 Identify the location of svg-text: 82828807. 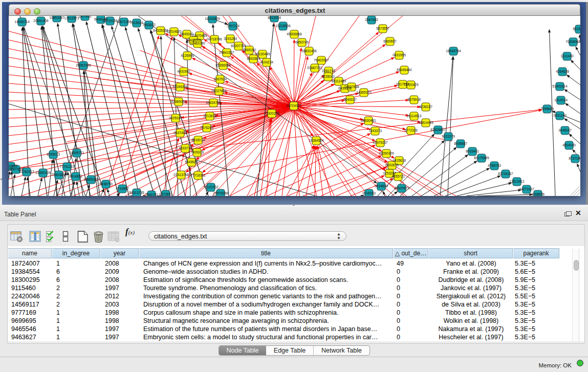
(438, 130).